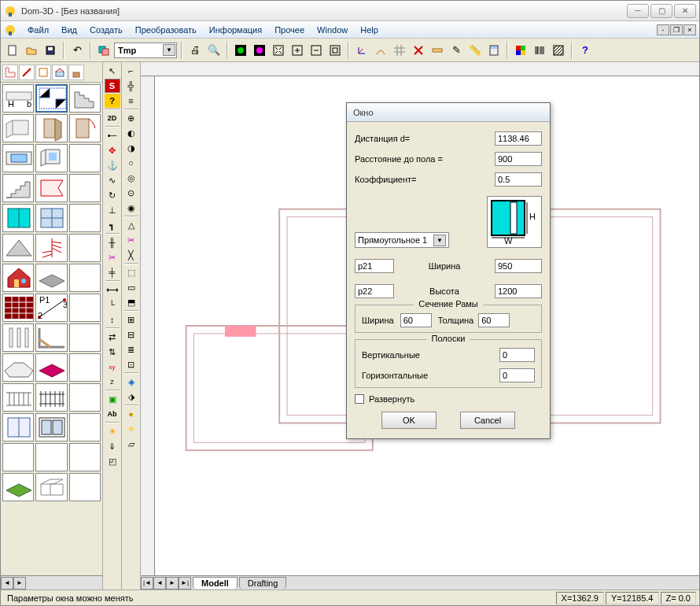  I want to click on scissors-button: ✂, so click(112, 257).